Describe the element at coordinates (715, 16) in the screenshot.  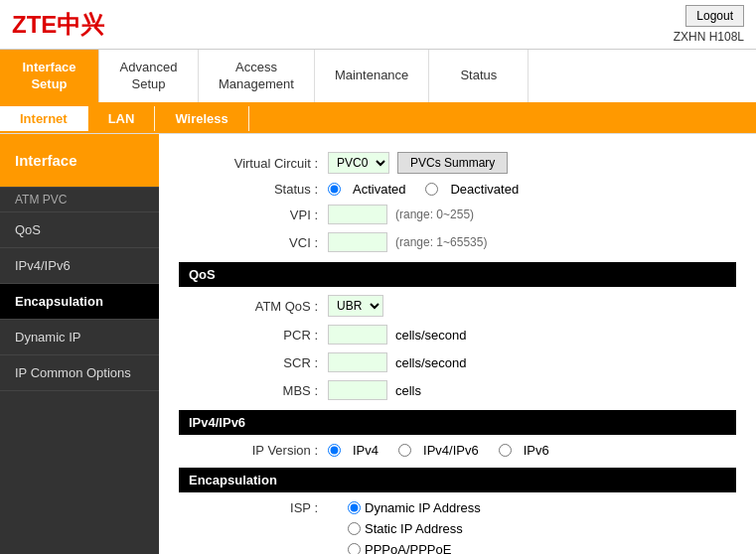
I see `logout-button: Logout` at that location.